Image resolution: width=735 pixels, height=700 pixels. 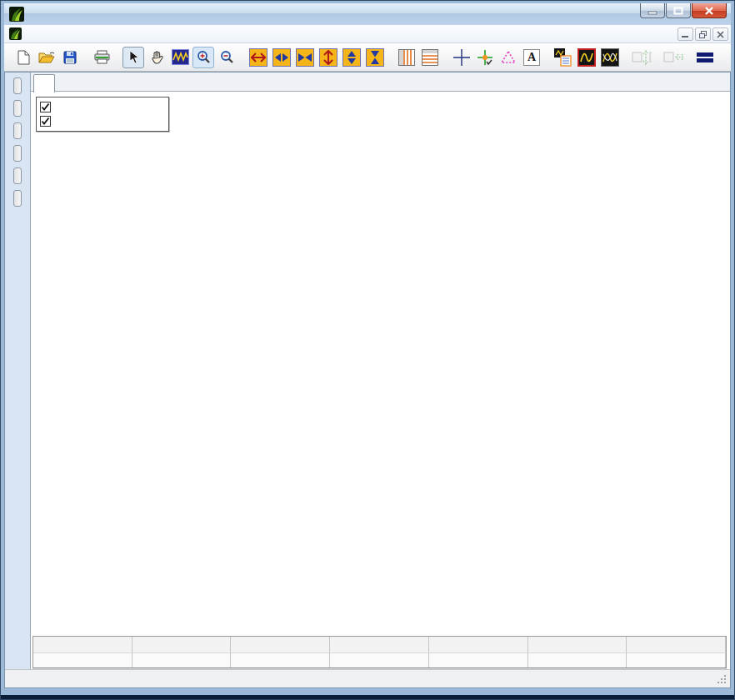 I want to click on legend-line-sample-ph, so click(x=68, y=122).